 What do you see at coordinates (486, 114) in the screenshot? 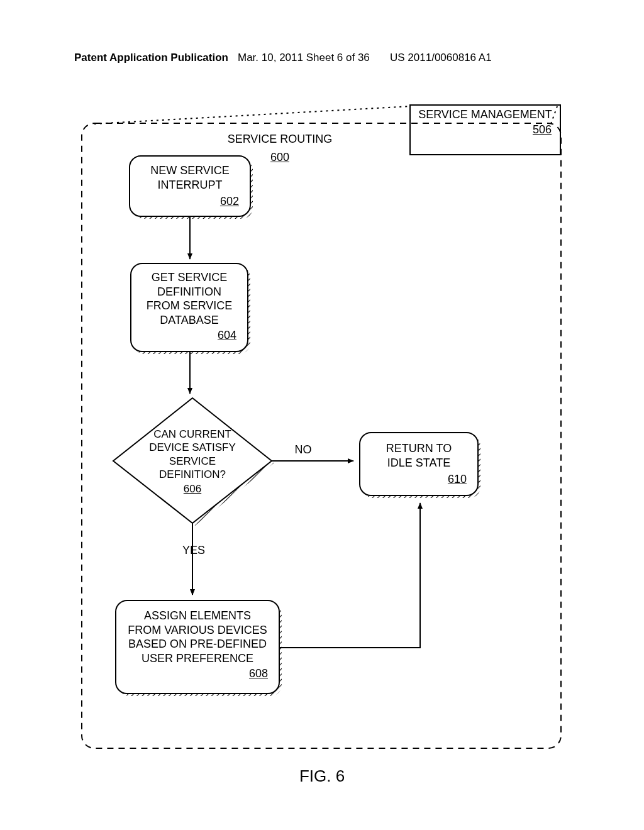
I see `mgmt-line1: SERVICE MANAGEMENT` at bounding box center [486, 114].